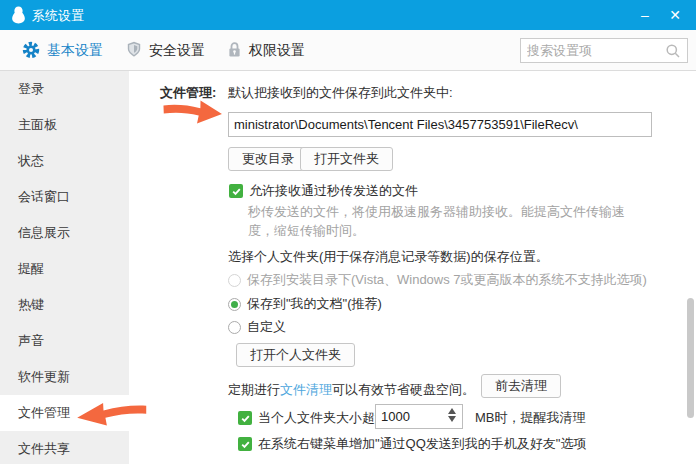 This screenshot has width=696, height=464. I want to click on default-folder-text: 默认把接收到的文件保存到此文件夹中:, so click(340, 93).